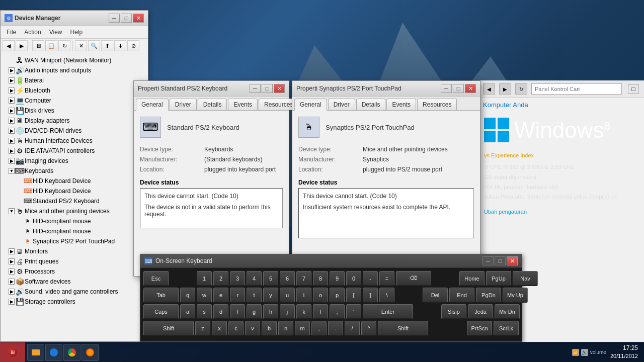  Describe the element at coordinates (12, 90) in the screenshot. I see `expander-bluetooth: ▶` at that location.